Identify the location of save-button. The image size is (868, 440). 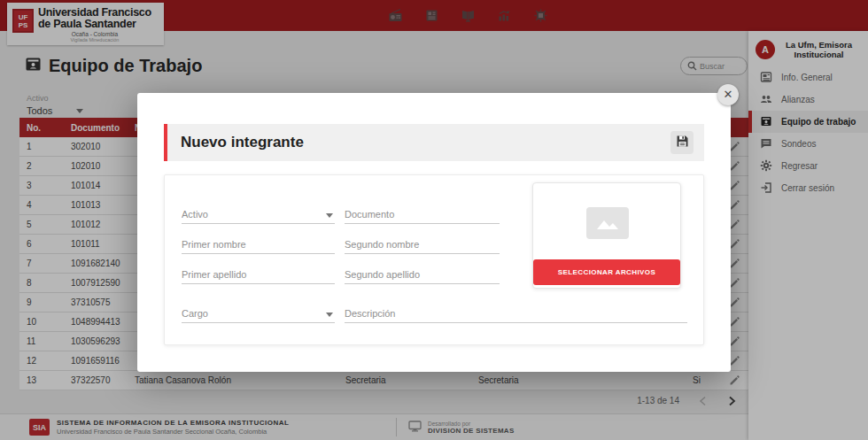
(682, 143).